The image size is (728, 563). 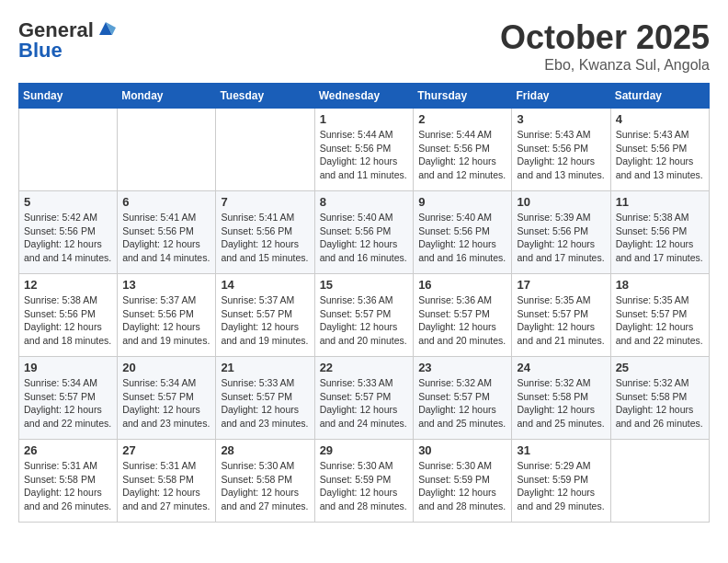 What do you see at coordinates (463, 398) in the screenshot?
I see `calendar-cell: 23Sunrise: 5:32 AMSunset: 5:57 PMDayligh…` at bounding box center [463, 398].